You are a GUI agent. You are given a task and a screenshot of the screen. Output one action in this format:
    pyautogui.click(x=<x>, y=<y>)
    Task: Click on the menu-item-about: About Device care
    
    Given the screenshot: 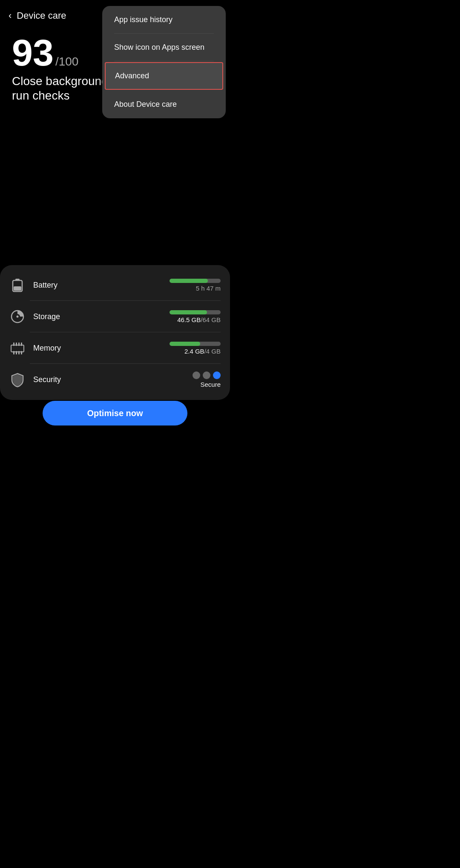 What is the action you would take?
    pyautogui.click(x=164, y=105)
    